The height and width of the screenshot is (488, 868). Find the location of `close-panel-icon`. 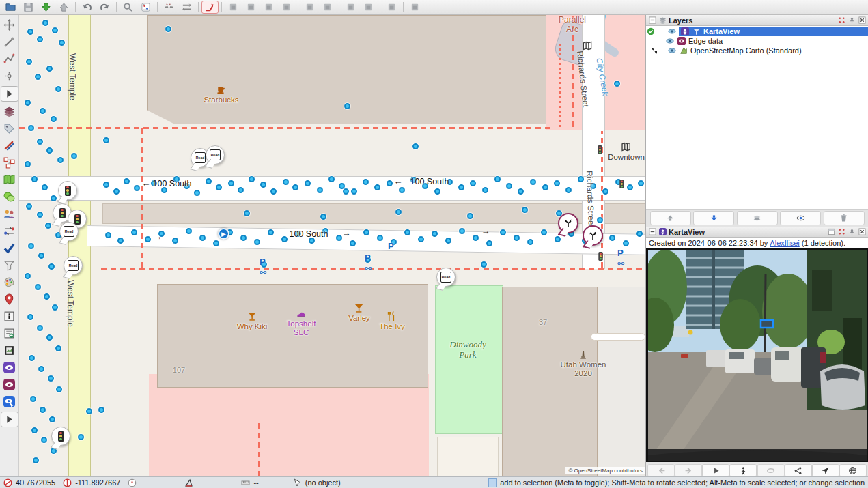

close-panel-icon is located at coordinates (862, 20).